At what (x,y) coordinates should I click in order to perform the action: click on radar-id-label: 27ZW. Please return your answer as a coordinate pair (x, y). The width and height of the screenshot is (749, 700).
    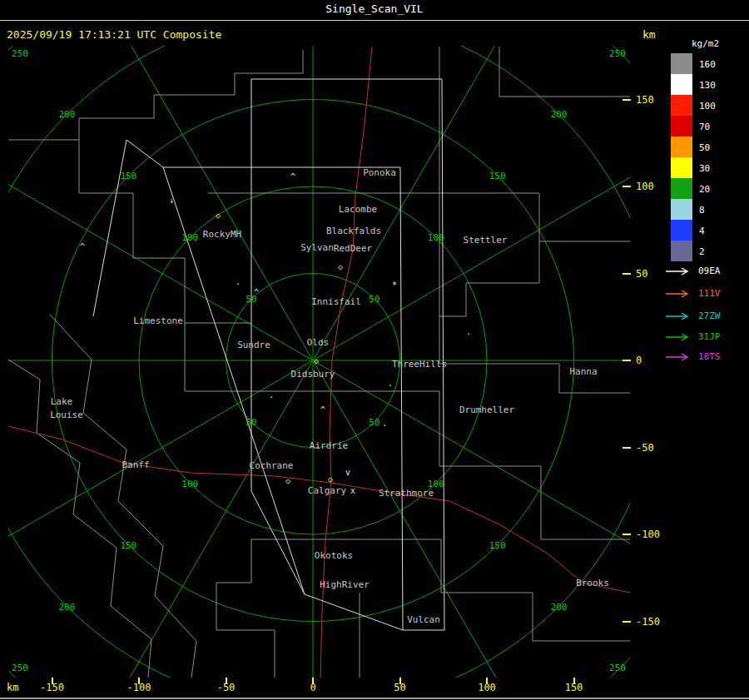
    Looking at the image, I should click on (709, 316).